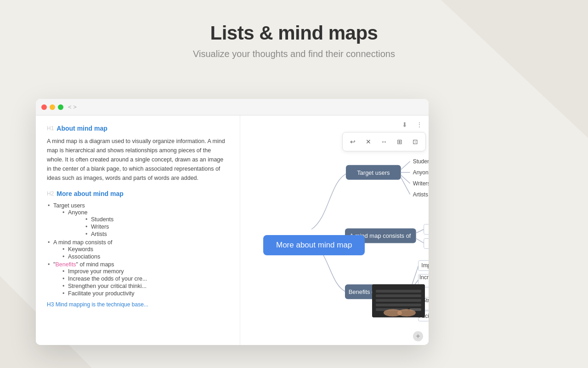  Describe the element at coordinates (157, 234) in the screenshot. I see `list-item-artists: Artists` at that location.